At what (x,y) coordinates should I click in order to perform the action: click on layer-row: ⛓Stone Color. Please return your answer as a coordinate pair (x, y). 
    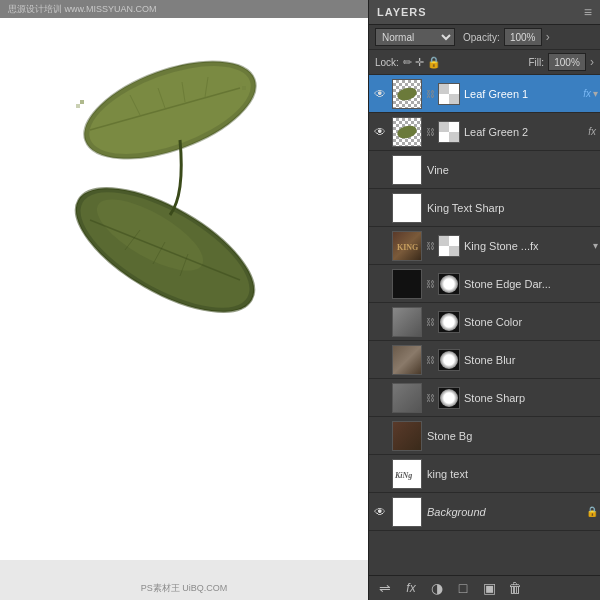
    Looking at the image, I should click on (484, 322).